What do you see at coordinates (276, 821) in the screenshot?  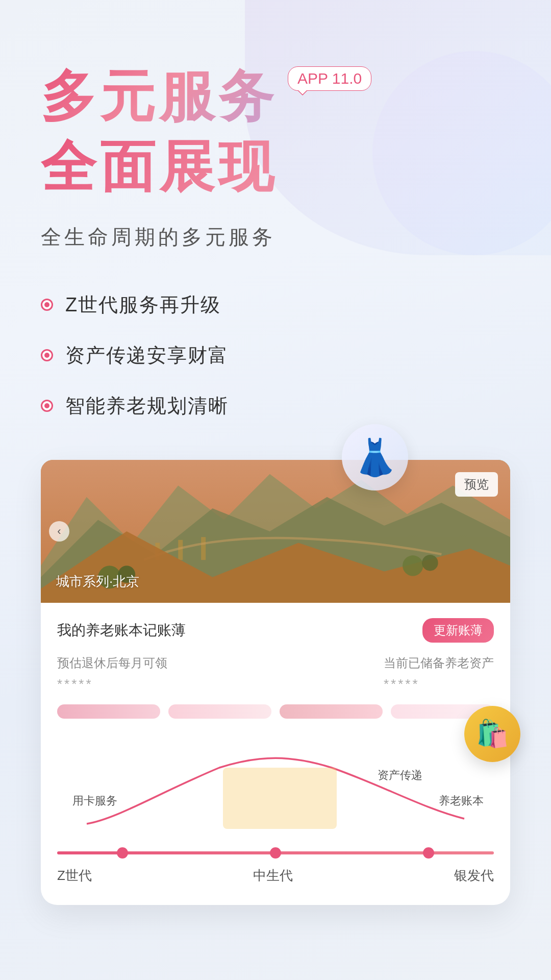 I see `lifecycle-section: 用卡服务 资产传递 养老账本 Z世代 中生代 银发代` at bounding box center [276, 821].